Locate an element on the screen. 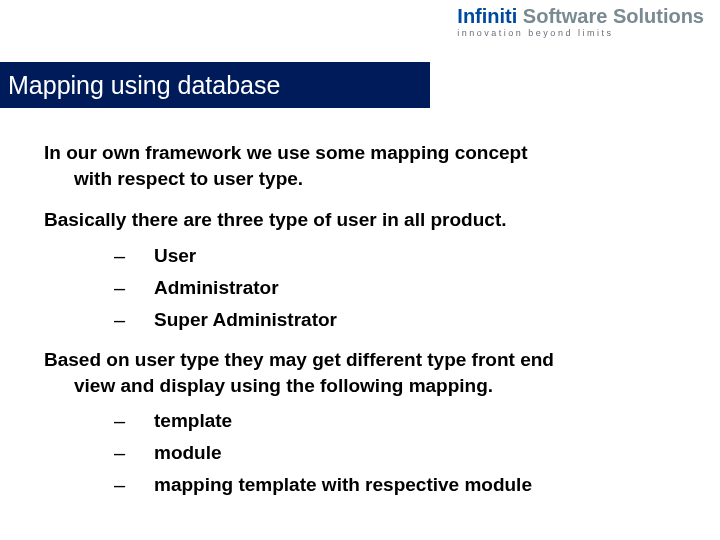 The height and width of the screenshot is (540, 720). logo-brand-prefix: Infiniti is located at coordinates (487, 16).